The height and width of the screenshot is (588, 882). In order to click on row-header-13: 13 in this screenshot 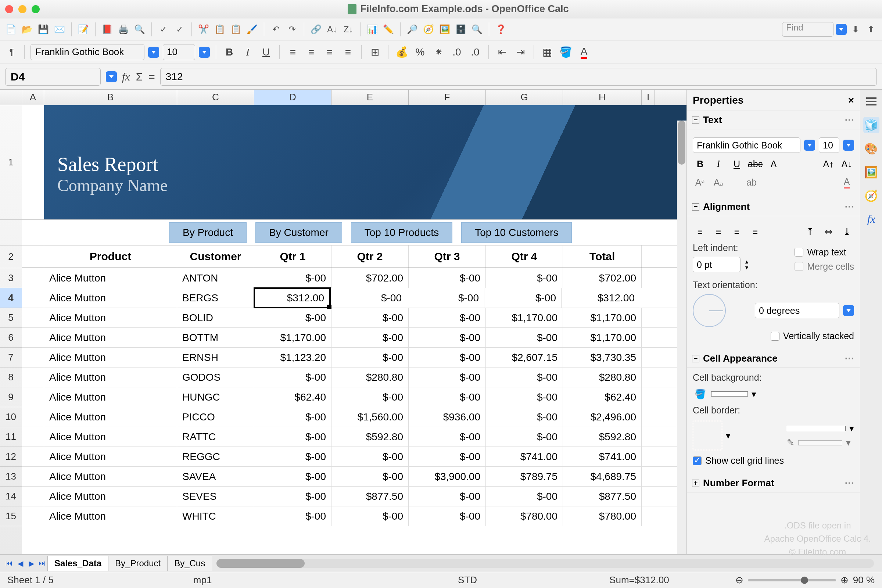, I will do `click(11, 477)`.